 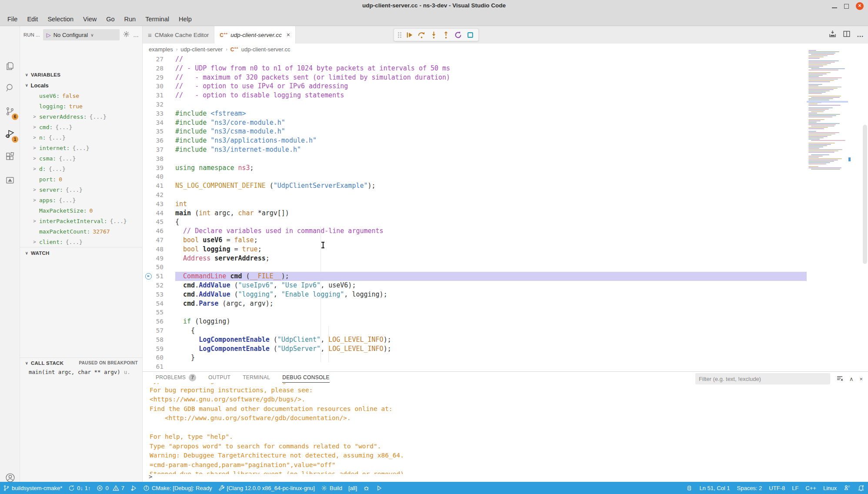 I want to click on code-line: 45{, so click(x=475, y=222).